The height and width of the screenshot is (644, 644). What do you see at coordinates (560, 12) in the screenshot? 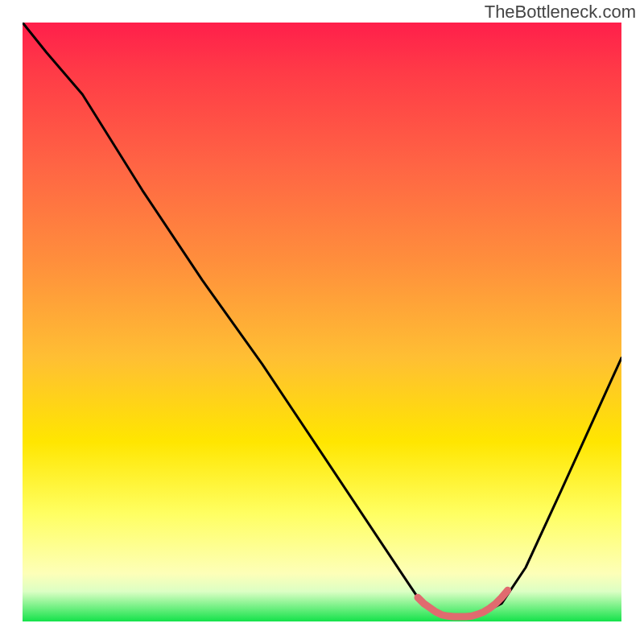
I see `watermark-text: TheBottleneck.com` at bounding box center [560, 12].